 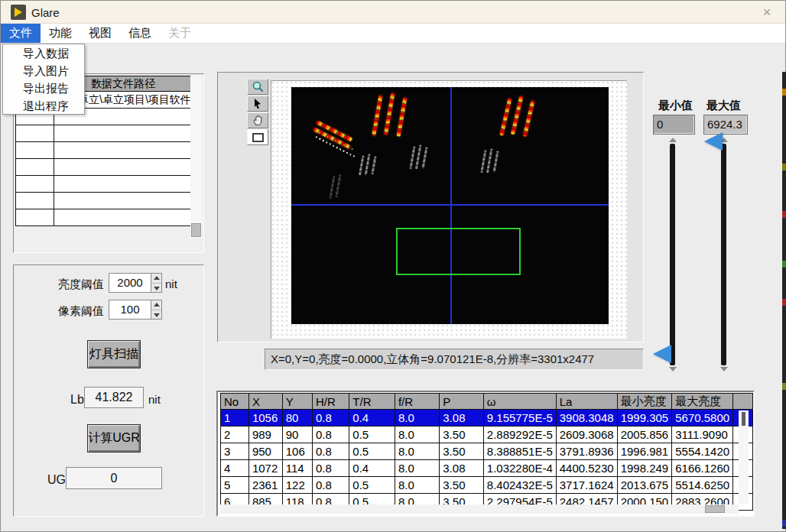 What do you see at coordinates (479, 509) in the screenshot?
I see `results-hscrollbar` at bounding box center [479, 509].